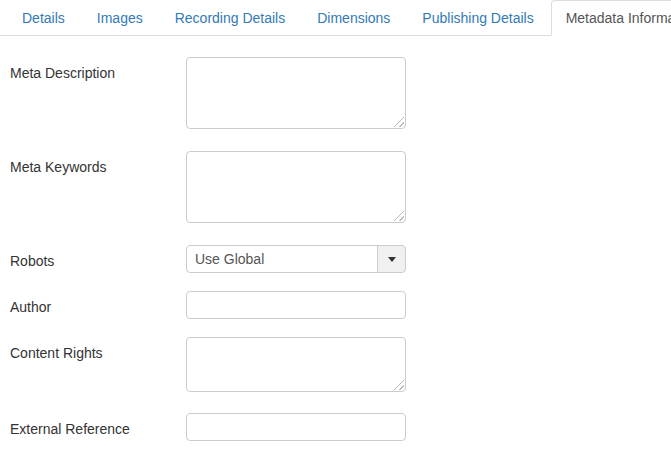 This screenshot has height=463, width=671. Describe the element at coordinates (392, 260) in the screenshot. I see `caret-down-icon` at that location.